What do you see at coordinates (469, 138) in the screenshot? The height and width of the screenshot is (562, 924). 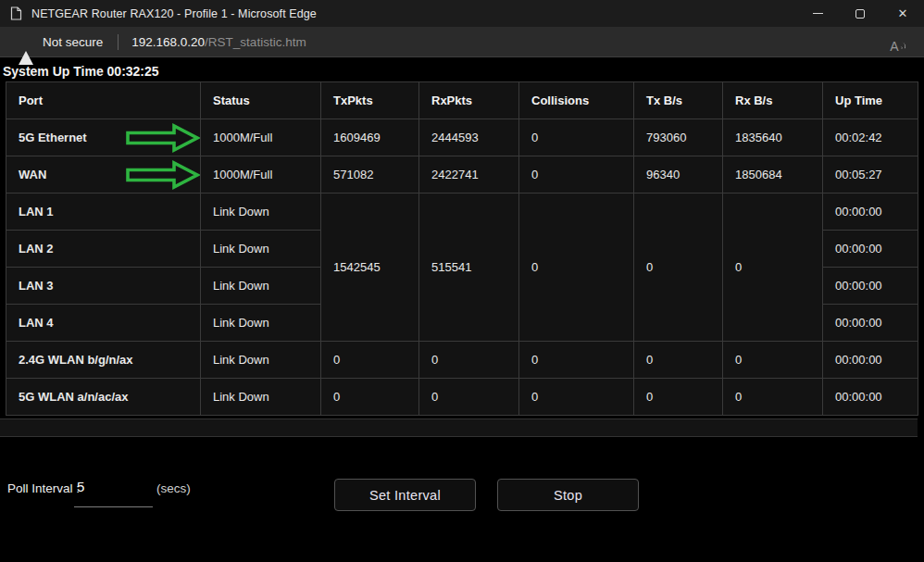 I see `cell-rxpkts: 2444593` at bounding box center [469, 138].